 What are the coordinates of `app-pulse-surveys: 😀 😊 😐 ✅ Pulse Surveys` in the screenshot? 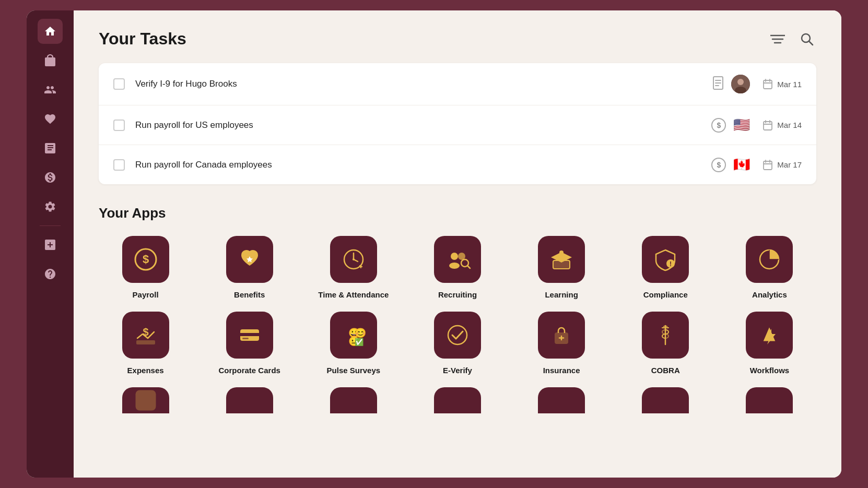 It's located at (353, 343).